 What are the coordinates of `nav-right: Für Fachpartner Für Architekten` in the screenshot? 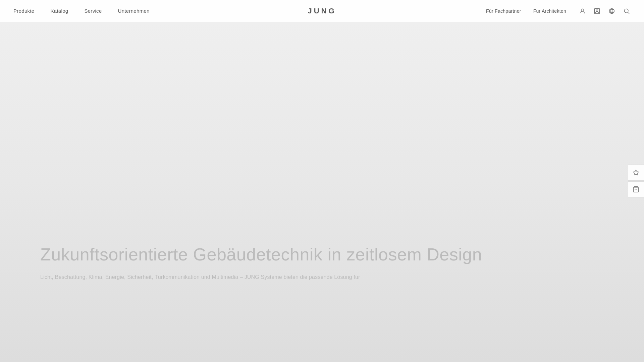 It's located at (558, 11).